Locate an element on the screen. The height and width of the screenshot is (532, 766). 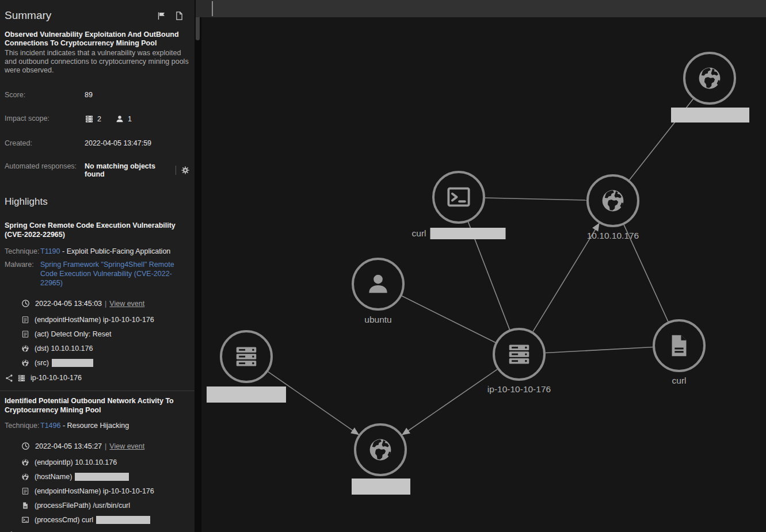
automated-responses-row: Automated responses: No matching objects… is located at coordinates (97, 170).